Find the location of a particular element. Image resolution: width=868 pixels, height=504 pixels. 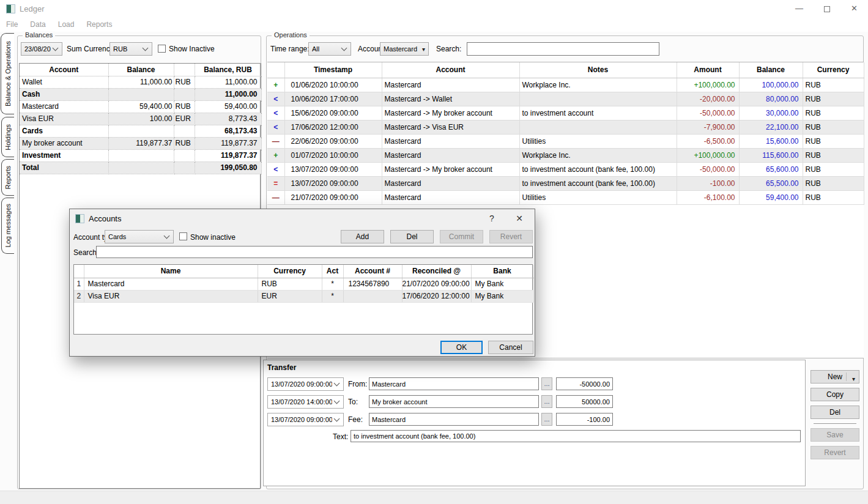

minimize-button: — is located at coordinates (799, 9).